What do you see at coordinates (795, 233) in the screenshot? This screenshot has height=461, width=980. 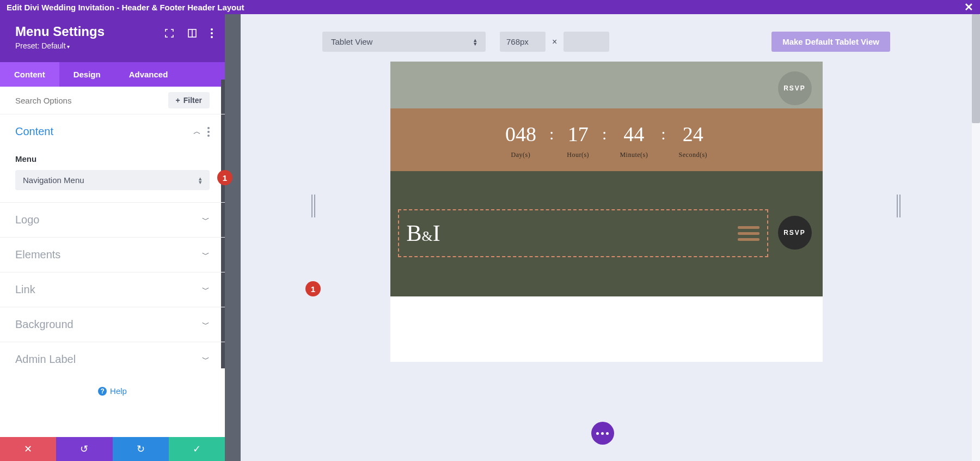 I see `rsvp-button-dark: RSVP` at bounding box center [795, 233].